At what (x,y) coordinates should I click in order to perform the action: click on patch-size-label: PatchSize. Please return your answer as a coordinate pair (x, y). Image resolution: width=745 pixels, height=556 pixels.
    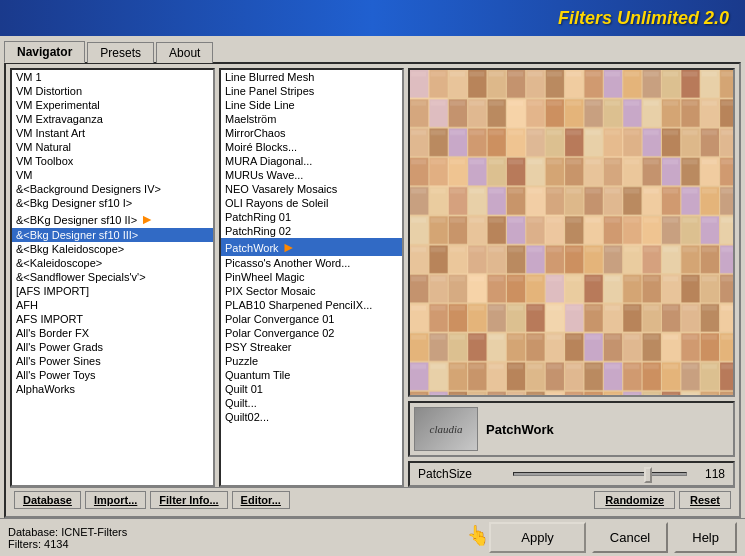
    Looking at the image, I should click on (462, 474).